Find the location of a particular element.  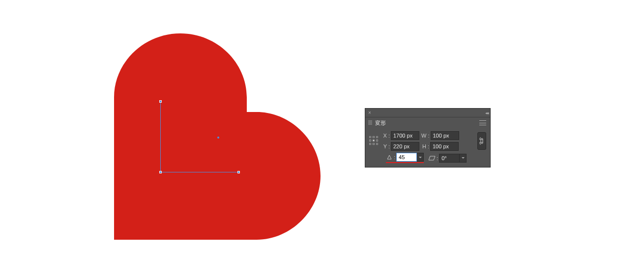

collapse-icon: ◂◂ is located at coordinates (487, 113).